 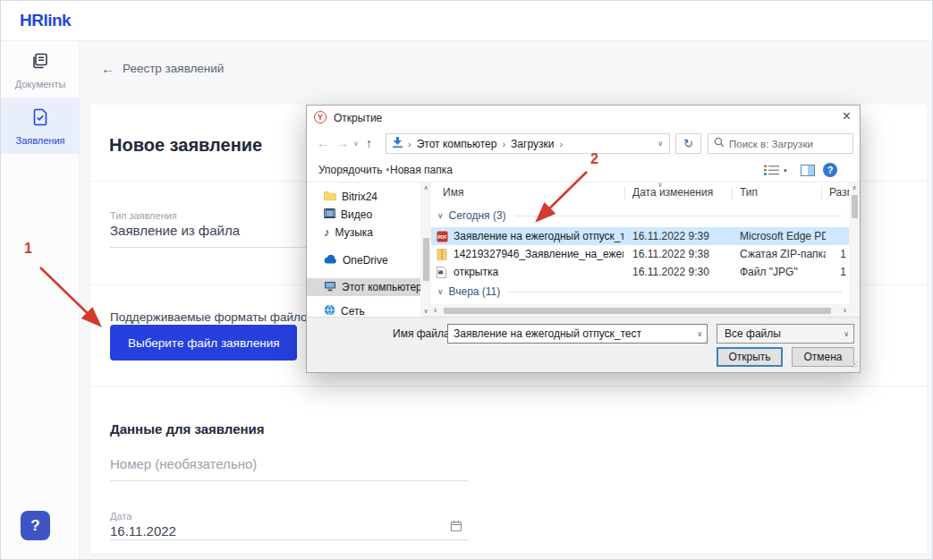 I want to click on tree-item-label: Bitrix24, so click(x=360, y=197).